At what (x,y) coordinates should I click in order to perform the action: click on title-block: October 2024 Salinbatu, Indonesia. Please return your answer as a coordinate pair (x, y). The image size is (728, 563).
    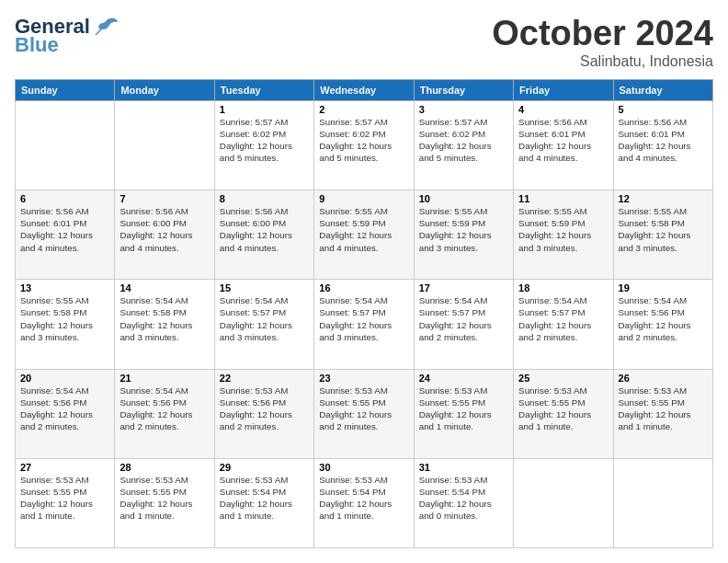
    Looking at the image, I should click on (603, 42).